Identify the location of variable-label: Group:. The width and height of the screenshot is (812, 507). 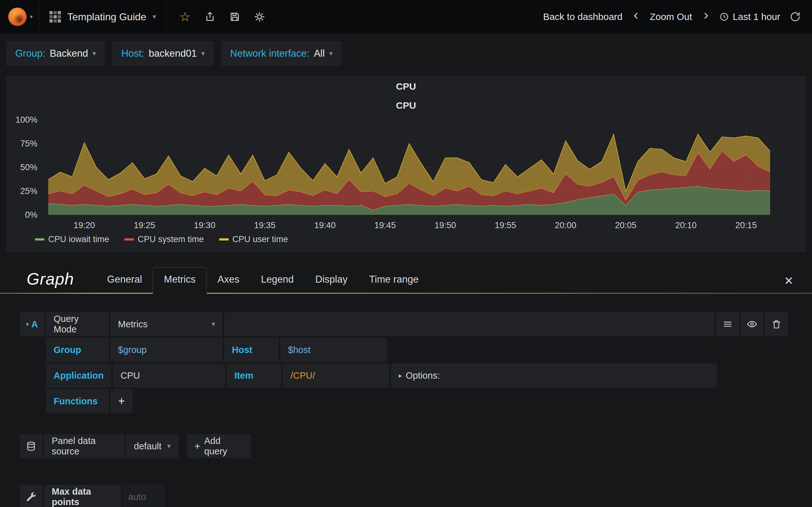
(30, 54).